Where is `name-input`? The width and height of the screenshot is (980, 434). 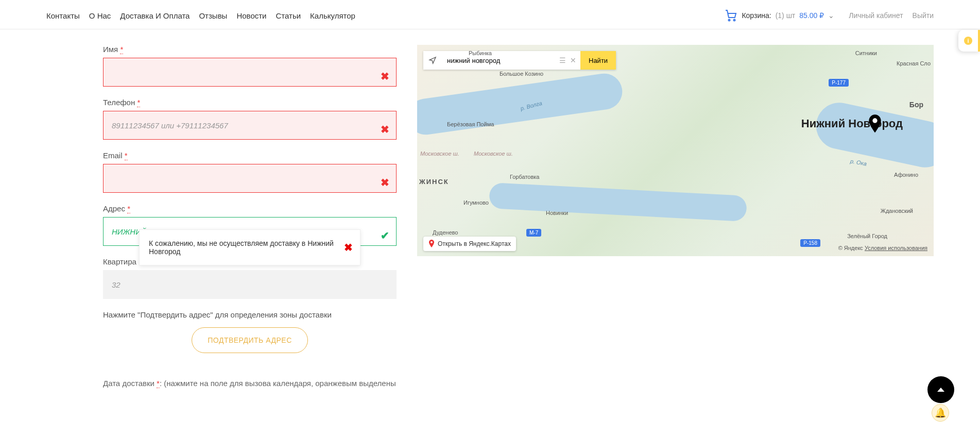
name-input is located at coordinates (250, 72).